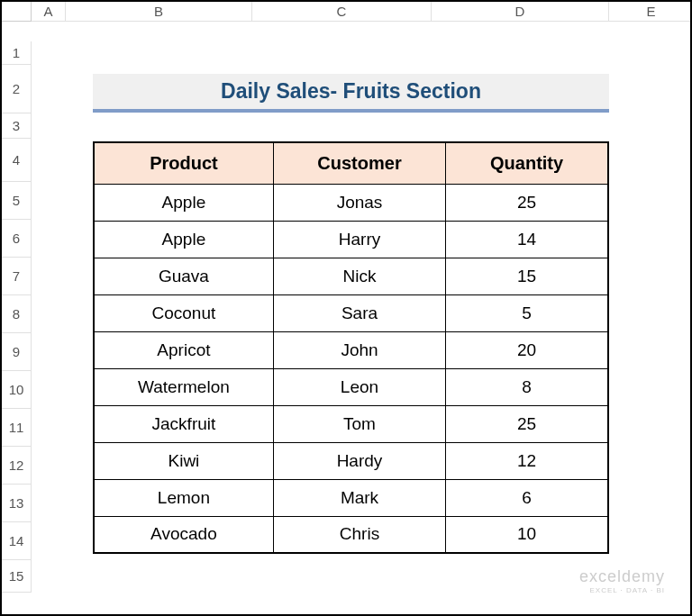  Describe the element at coordinates (359, 202) in the screenshot. I see `cell-customer: Jonas` at that location.